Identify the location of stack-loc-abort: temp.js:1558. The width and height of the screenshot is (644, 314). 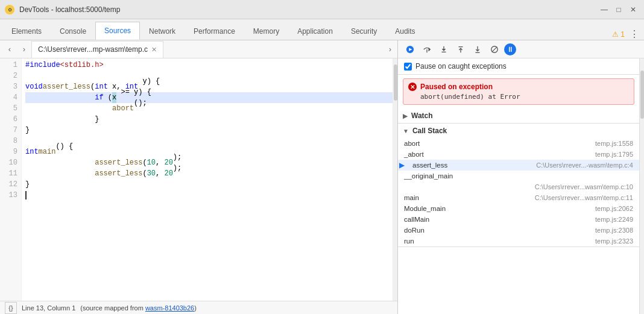
(614, 143).